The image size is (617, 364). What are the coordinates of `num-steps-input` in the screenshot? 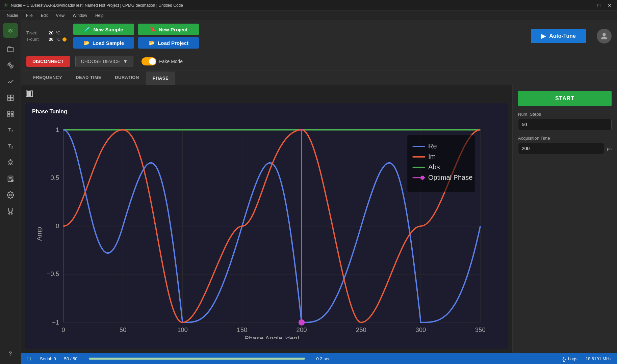 It's located at (565, 124).